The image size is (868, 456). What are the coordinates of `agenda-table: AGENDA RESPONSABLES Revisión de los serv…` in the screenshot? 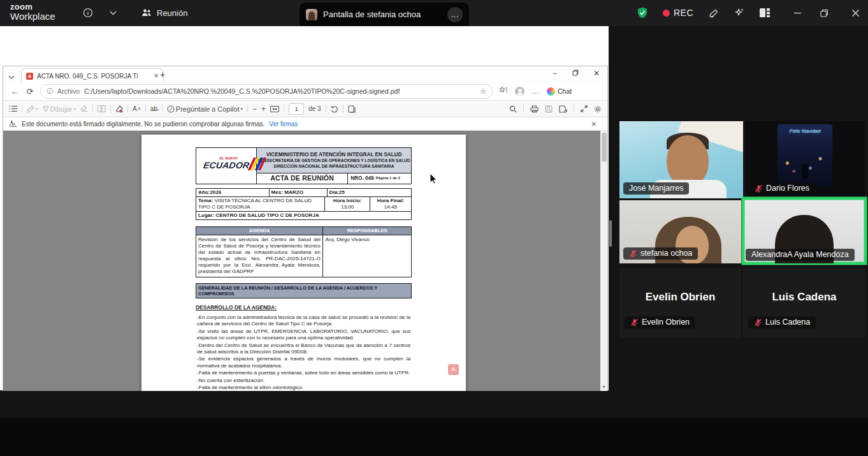 It's located at (303, 251).